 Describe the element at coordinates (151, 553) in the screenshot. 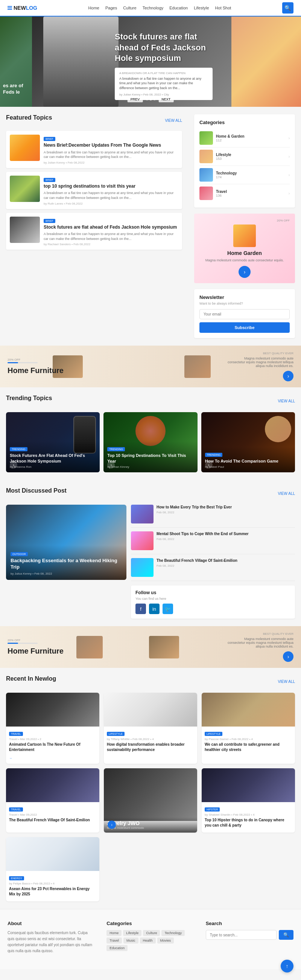

I see `most-discussed-section: Most Discussed Post VIEW ALL OUTDOOR Bac…` at that location.